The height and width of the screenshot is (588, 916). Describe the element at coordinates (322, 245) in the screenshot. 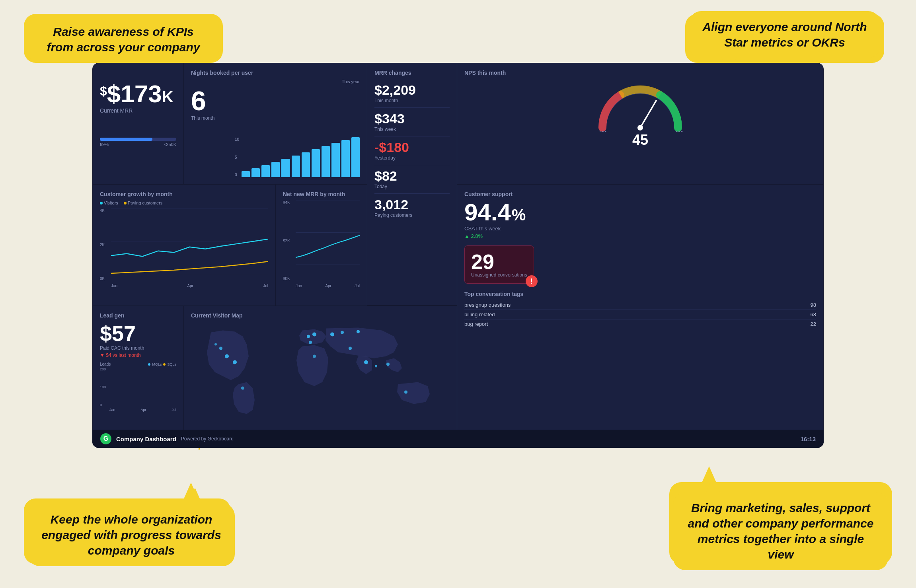

I see `widget-net-new-mrr: Net new MRR by month $4K$2K$0K JanAprJul` at that location.